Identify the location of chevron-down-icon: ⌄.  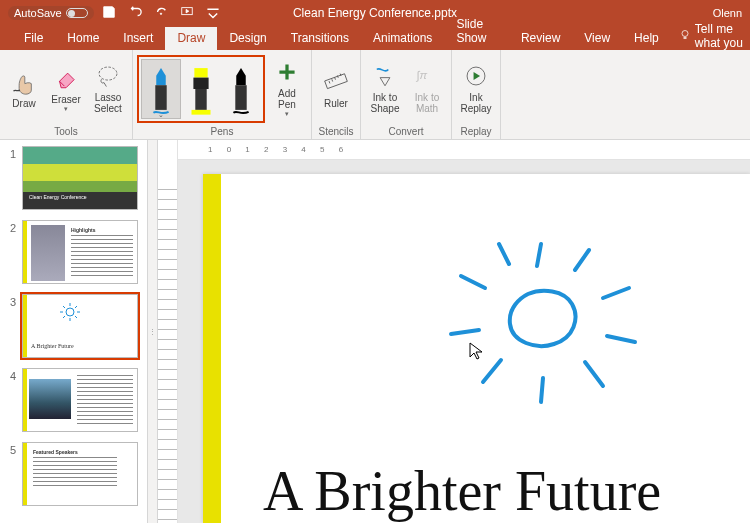
(161, 115).